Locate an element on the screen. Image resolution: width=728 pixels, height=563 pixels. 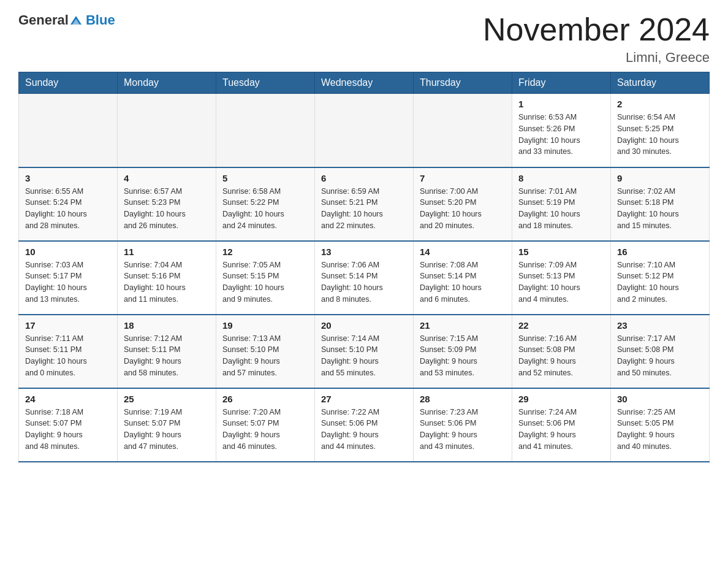
calendar-cell: 9Sunrise: 7:02 AM Sunset: 5:18 PM Daylig… is located at coordinates (661, 204).